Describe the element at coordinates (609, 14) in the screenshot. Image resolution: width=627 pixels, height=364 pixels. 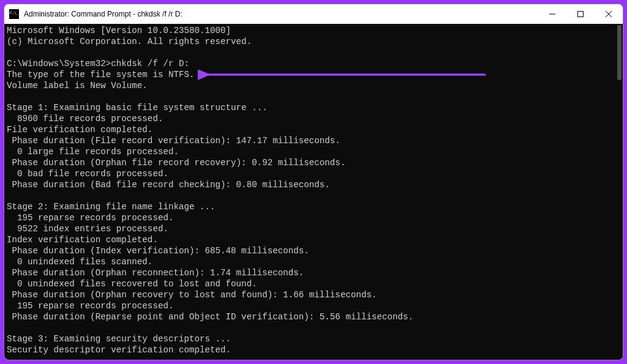
I see `close-button` at that location.